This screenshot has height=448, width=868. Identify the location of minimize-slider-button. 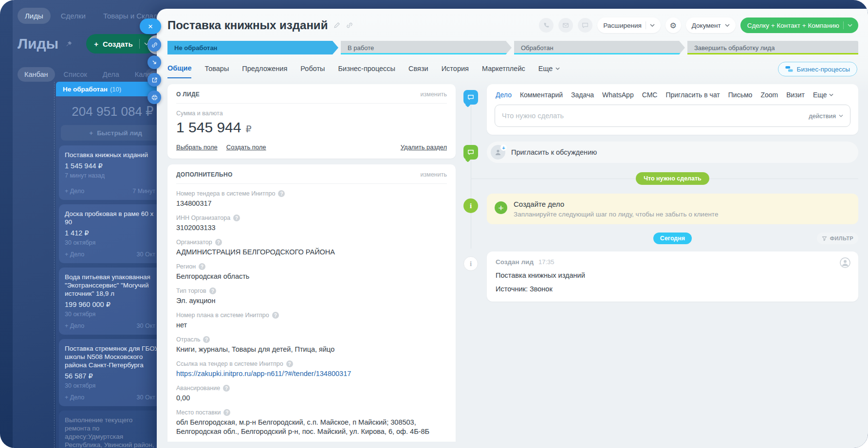
(154, 62).